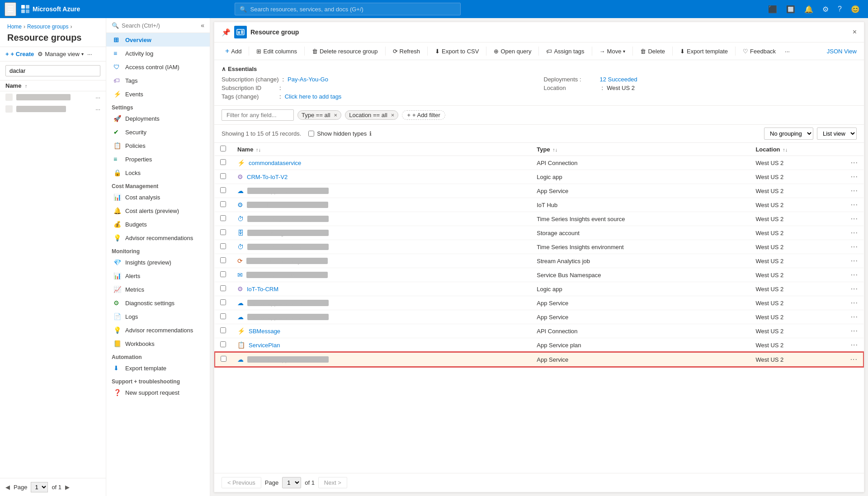 The image size is (868, 496). I want to click on feedback-button: ♡ Feedback, so click(760, 52).